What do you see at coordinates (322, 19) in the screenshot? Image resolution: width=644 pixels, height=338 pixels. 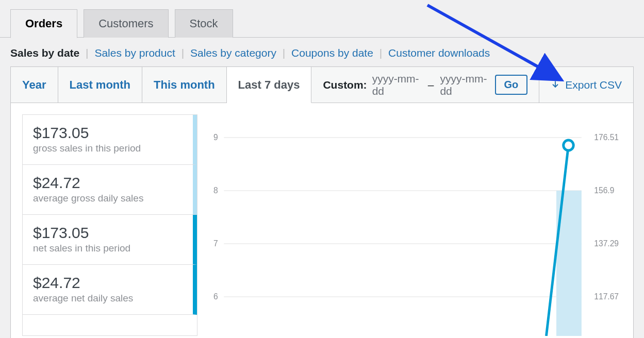 I see `main-tabs: Orders Customers Stock` at bounding box center [322, 19].